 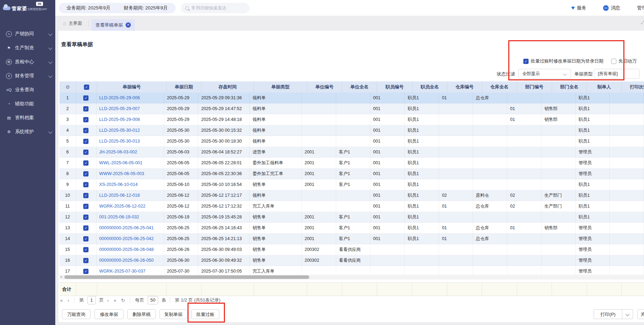 I want to click on header-doc-number: 单据编号, so click(x=132, y=87).